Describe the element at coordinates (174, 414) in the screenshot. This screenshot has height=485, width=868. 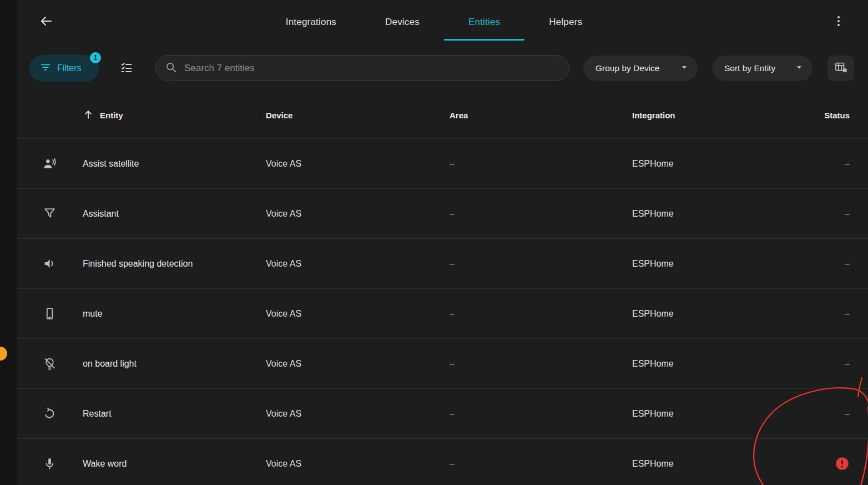
I see `entity-name: Restart` at that location.